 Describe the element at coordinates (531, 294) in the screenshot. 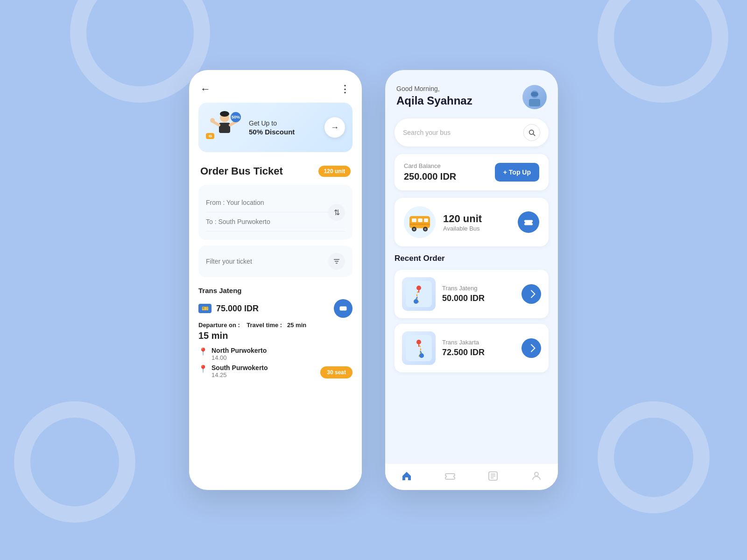

I see `order-1-nav-button` at that location.